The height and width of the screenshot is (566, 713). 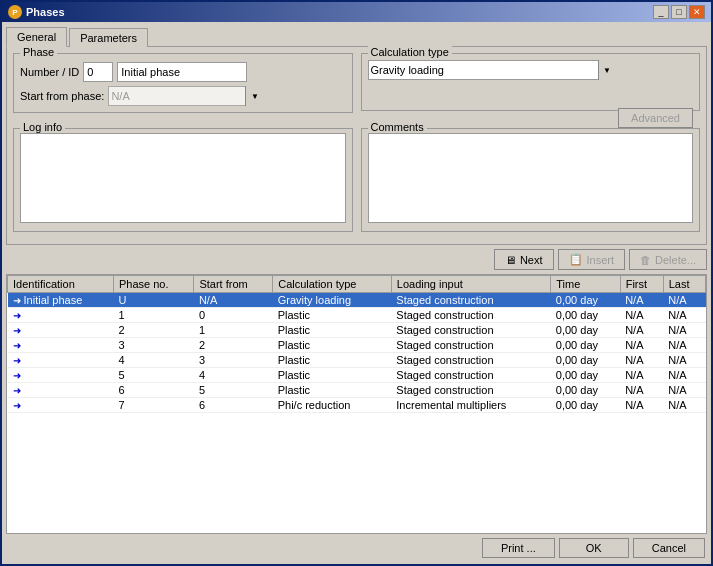 I want to click on number-id-label: Number / ID, so click(x=50, y=72).